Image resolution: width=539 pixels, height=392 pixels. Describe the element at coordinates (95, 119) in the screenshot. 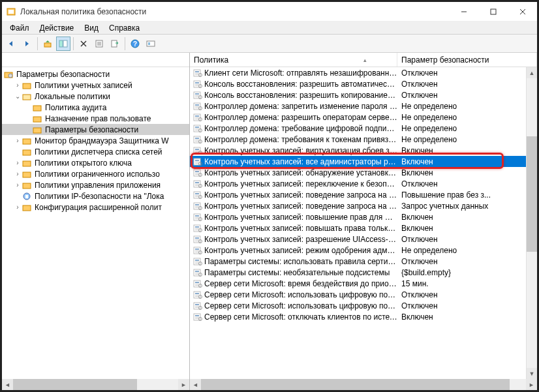

I see `tree-item: Назначение прав пользовате` at that location.